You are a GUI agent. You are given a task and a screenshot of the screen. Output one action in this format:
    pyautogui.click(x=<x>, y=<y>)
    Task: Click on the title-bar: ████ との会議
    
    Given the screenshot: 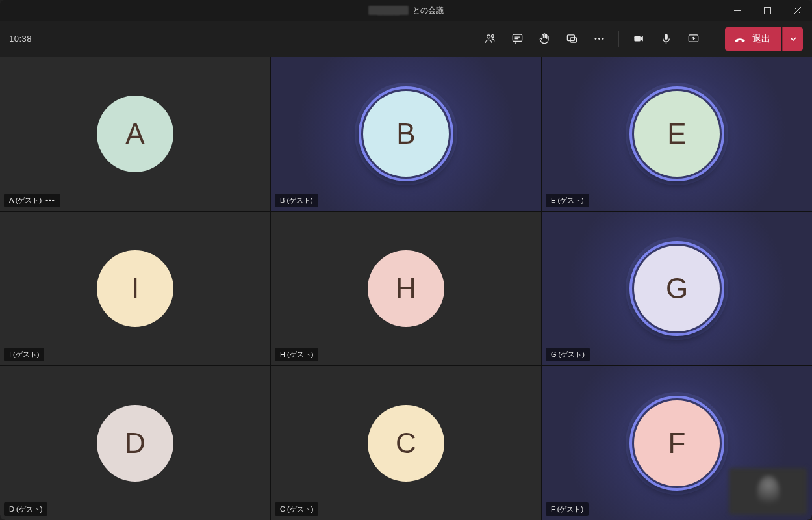 What is the action you would take?
    pyautogui.click(x=406, y=10)
    